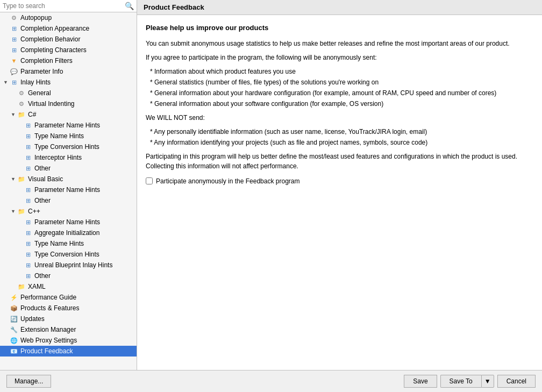 Image resolution: width=542 pixels, height=392 pixels. What do you see at coordinates (68, 61) in the screenshot?
I see `tree-item-completion-filters: ▼Completion Filters` at bounding box center [68, 61].